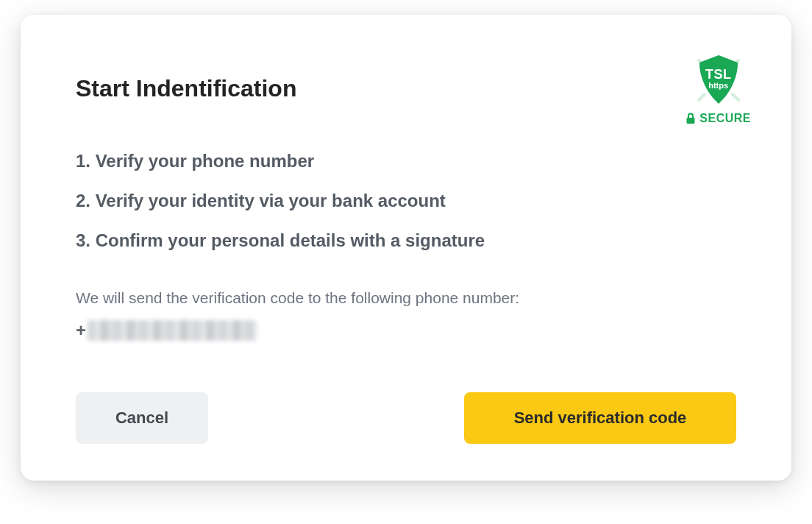 This screenshot has width=812, height=524. Describe the element at coordinates (142, 418) in the screenshot. I see `cancel-button: Cancel` at that location.